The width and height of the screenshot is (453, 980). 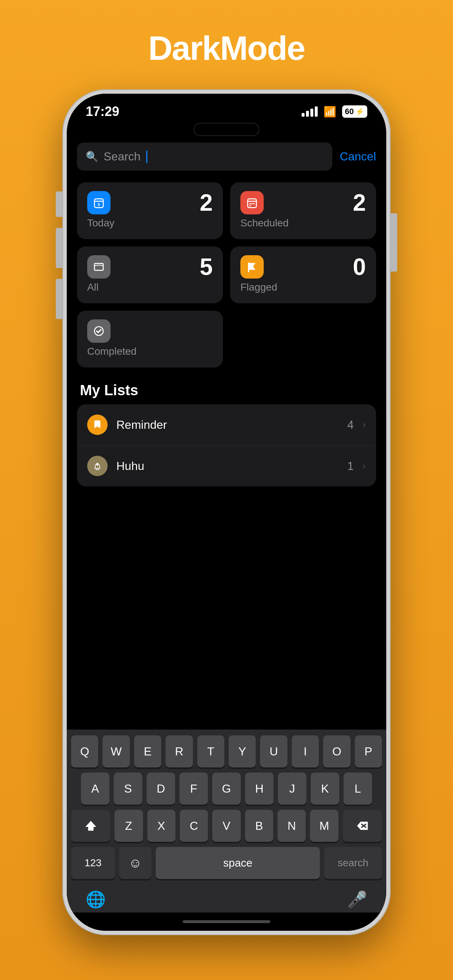 I want to click on left-side-buttons, so click(x=59, y=255).